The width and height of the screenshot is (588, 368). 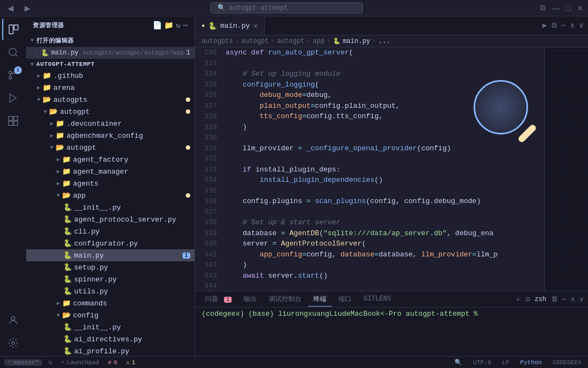 I want to click on sync-item: ↻, so click(x=50, y=363).